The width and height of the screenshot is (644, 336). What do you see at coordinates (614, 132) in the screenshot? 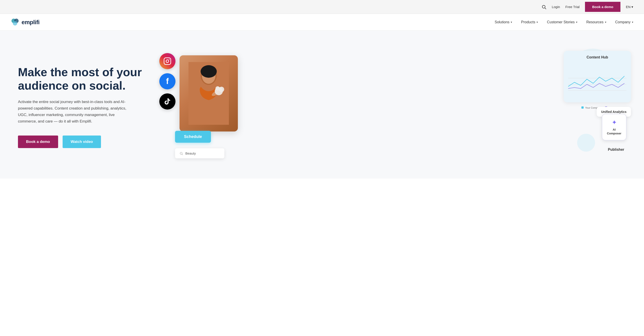
I see `ai-composer-label: AI Composer` at bounding box center [614, 132].